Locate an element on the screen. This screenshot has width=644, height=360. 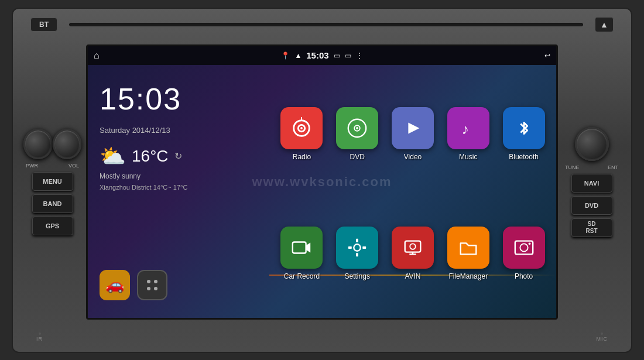
bottom-icons-row: 🚗 is located at coordinates (179, 288).